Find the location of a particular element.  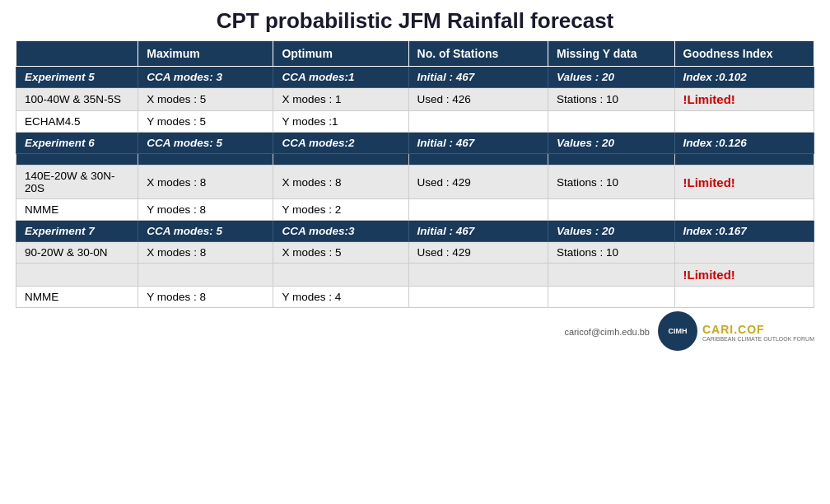

col-header-missing: Missing Y data is located at coordinates (611, 54).